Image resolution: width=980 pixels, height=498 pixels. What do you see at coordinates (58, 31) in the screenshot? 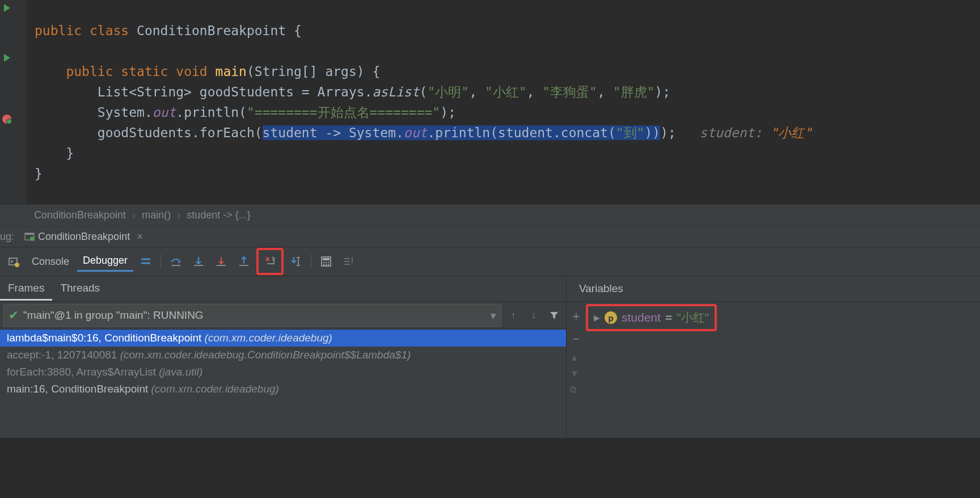
I see `keyword: public` at bounding box center [58, 31].